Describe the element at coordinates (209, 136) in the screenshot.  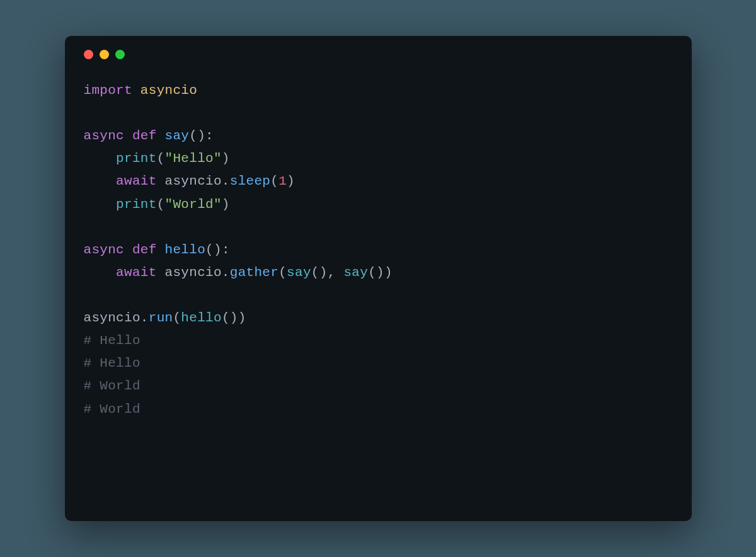
I see `colon: :` at that location.